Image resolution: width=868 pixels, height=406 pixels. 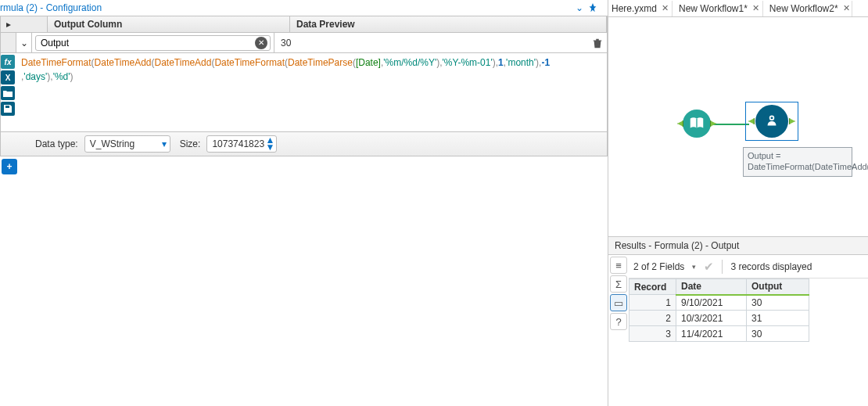 I want to click on fields-summary: 2 of 2 Fields, so click(x=658, y=267).